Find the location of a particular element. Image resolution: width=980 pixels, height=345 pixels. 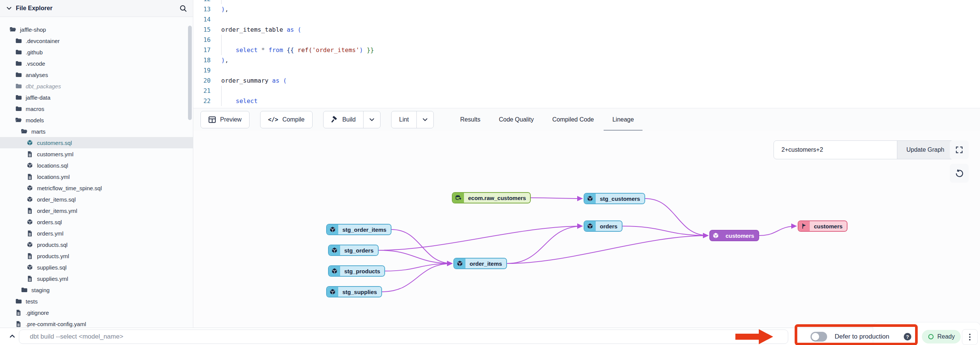

code-line-16: 16 is located at coordinates (587, 40).